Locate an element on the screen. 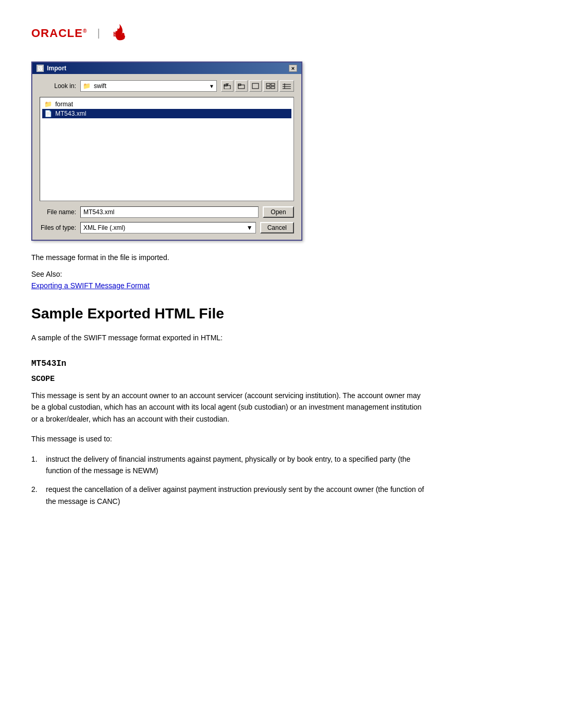 This screenshot has width=563, height=728. file-item-name-mt543: MT543.xml is located at coordinates (71, 114).